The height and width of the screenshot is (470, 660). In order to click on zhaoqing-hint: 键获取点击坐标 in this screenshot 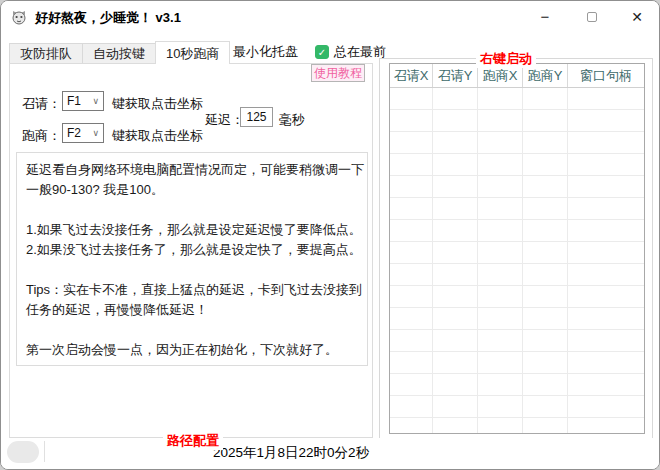, I will do `click(158, 104)`.